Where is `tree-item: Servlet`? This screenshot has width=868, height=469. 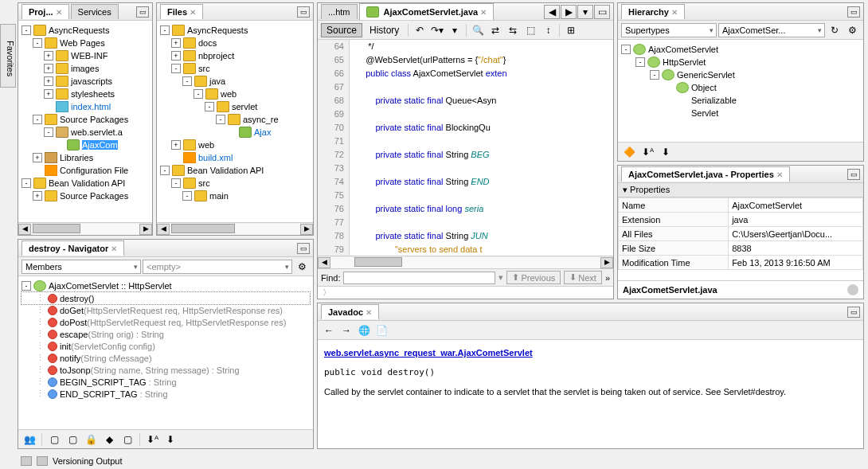
tree-item: Servlet is located at coordinates (741, 113).